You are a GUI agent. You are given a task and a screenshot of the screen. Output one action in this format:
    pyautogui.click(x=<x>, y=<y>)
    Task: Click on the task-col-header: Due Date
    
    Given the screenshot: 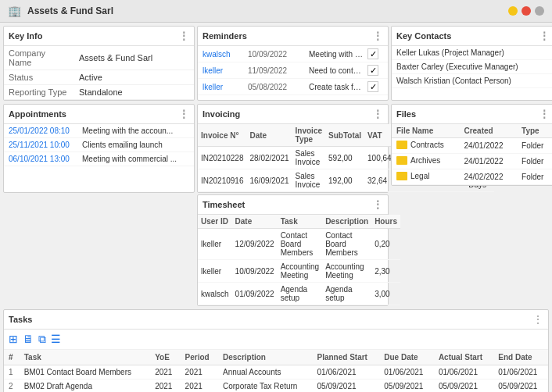 What is the action you would take?
    pyautogui.click(x=407, y=358)
    